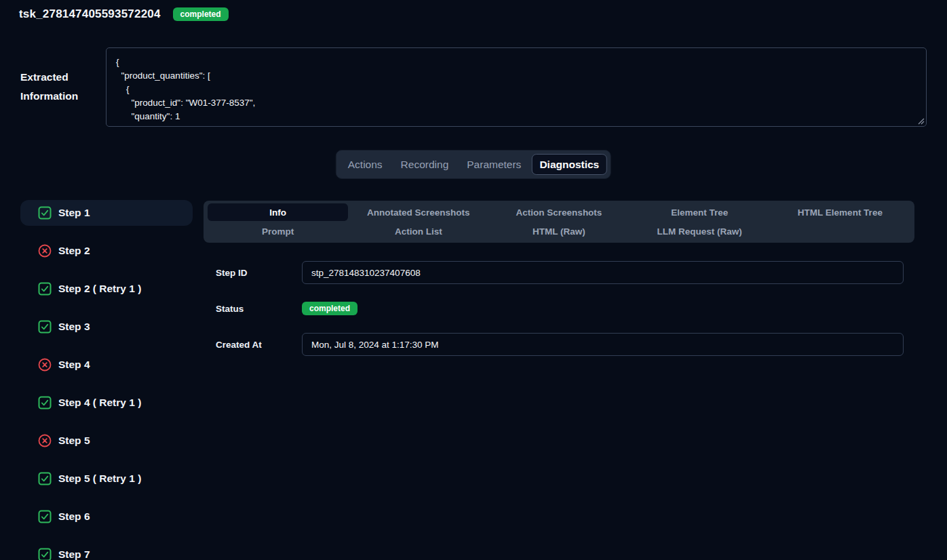 The image size is (947, 560). Describe the element at coordinates (75, 365) in the screenshot. I see `step-label: Step 4` at that location.